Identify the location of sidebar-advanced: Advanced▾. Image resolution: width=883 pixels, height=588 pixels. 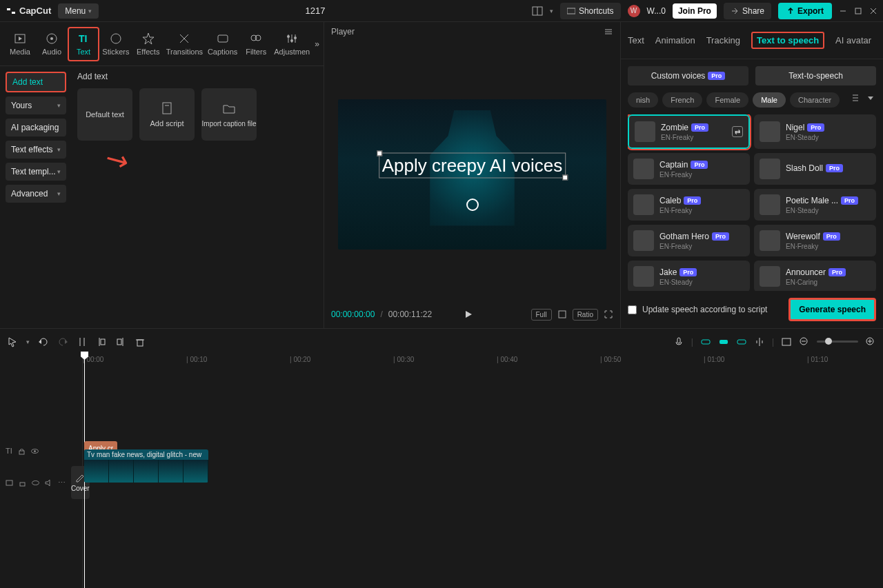
(36, 194).